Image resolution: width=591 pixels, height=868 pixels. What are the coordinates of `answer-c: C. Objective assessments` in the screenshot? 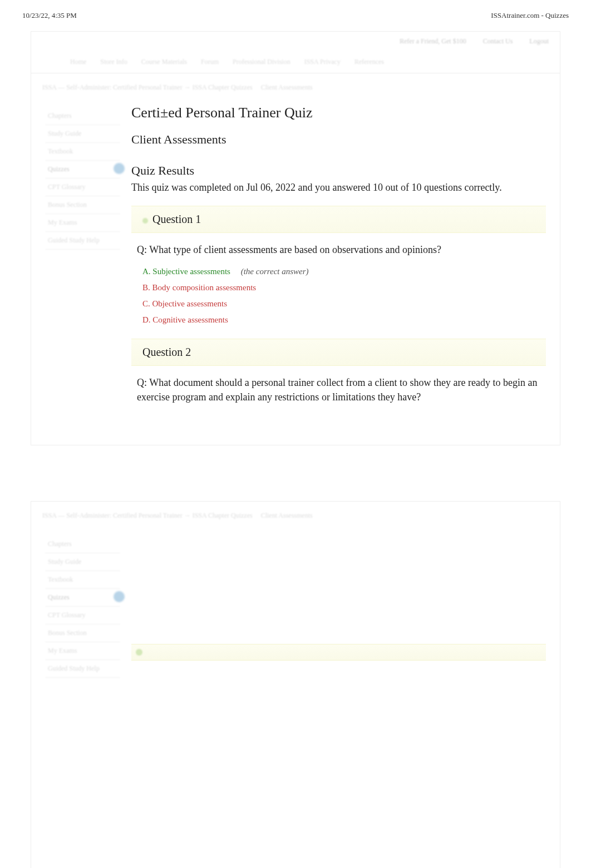 It's located at (338, 304).